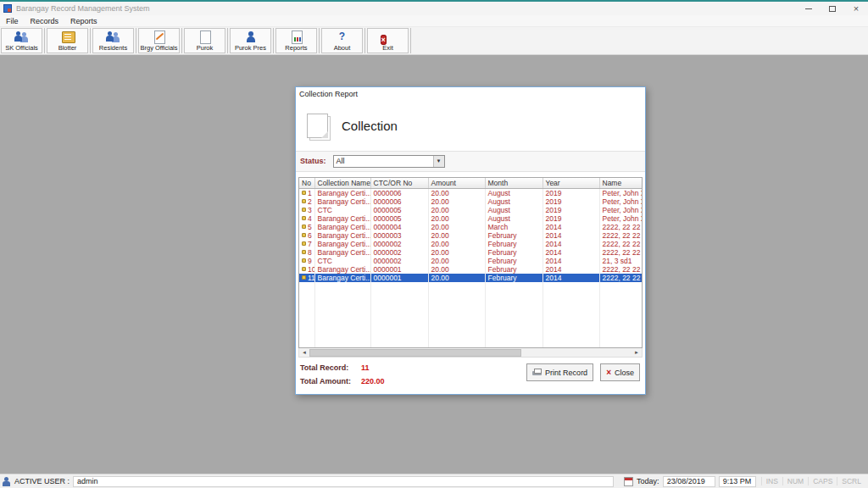  Describe the element at coordinates (434, 21) in the screenshot. I see `menubar: File Records Reports` at that location.